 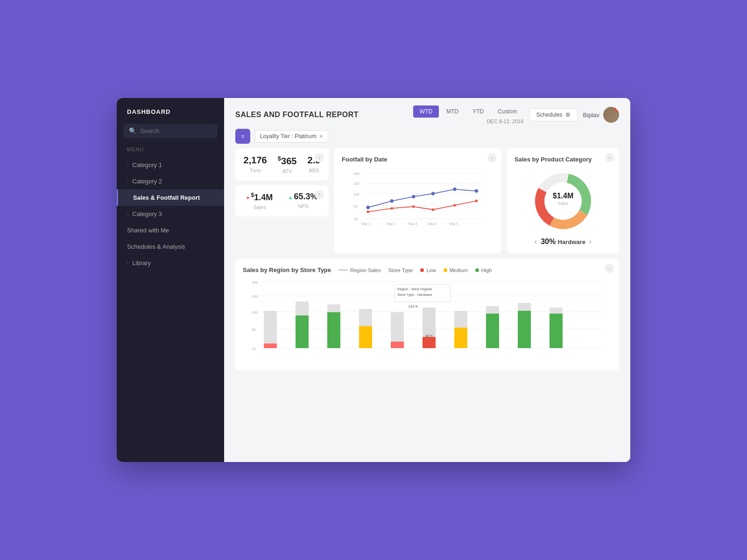 I want to click on user-name: Biplav, so click(x=591, y=115).